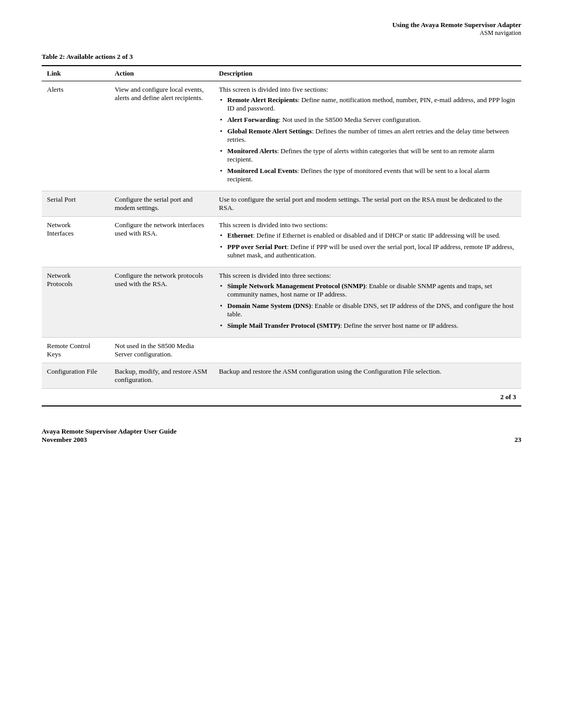 This screenshot has width=563, height=728. Describe the element at coordinates (282, 398) in the screenshot. I see `page-indicator: 2 of 3` at that location.